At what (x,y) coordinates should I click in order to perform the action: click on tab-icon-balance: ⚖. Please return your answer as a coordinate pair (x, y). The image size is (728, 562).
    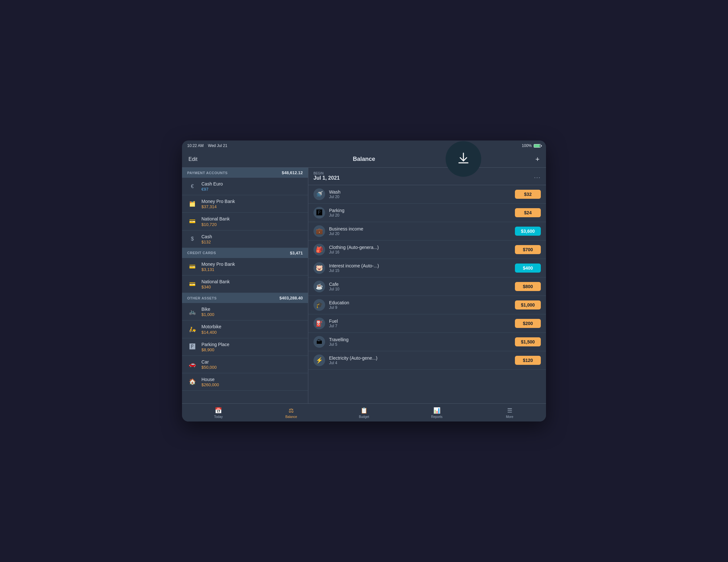
    Looking at the image, I should click on (291, 410).